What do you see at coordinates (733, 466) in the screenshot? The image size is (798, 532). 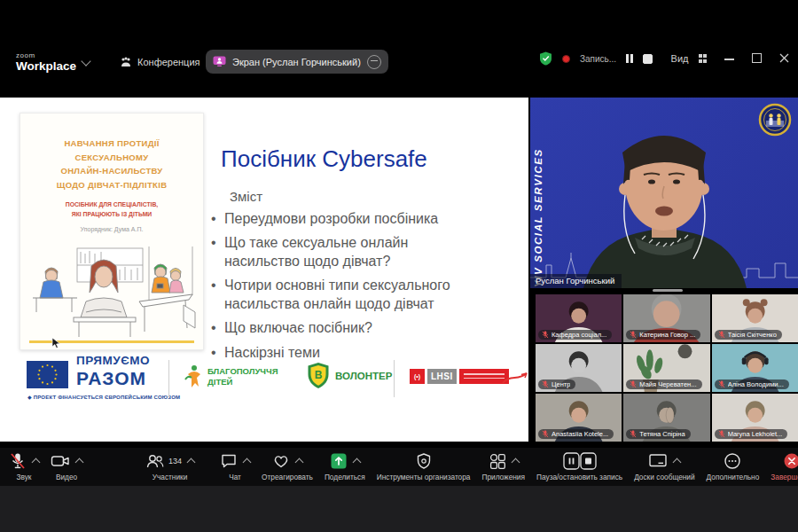 I see `toolbar-more-button: Дополнительно` at bounding box center [733, 466].